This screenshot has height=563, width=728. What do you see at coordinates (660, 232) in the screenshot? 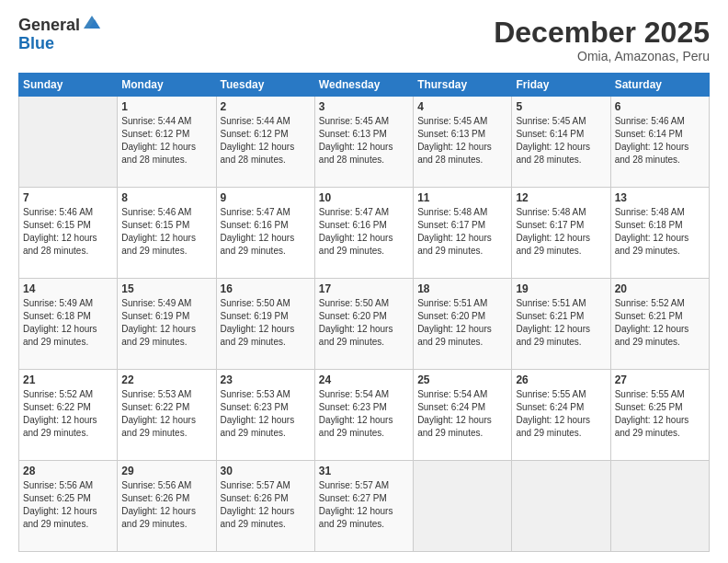
I see `day-info: Sunrise: 5:48 AMSunset: 6:18 PMDaylight:…` at bounding box center [660, 232].